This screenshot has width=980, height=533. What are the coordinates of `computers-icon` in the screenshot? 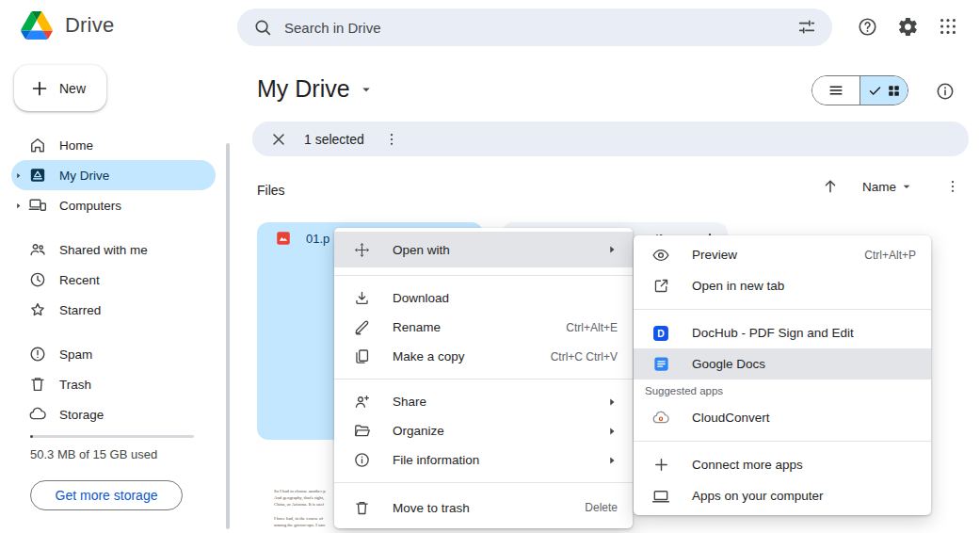 It's located at (38, 205).